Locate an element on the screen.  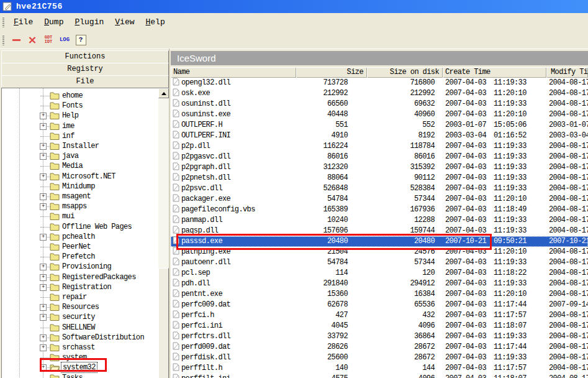
column-header-modify-time: Modify Time is located at coordinates (568, 72).